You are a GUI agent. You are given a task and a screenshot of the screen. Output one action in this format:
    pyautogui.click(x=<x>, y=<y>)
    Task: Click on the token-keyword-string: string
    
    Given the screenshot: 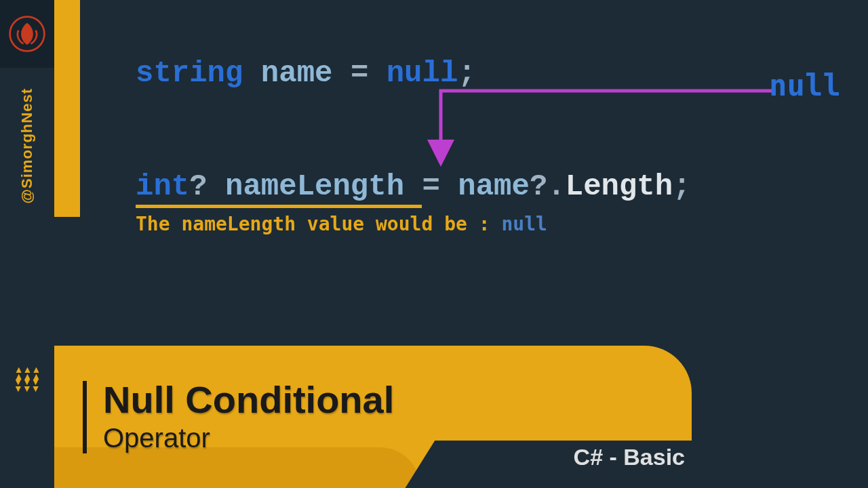 What is the action you would take?
    pyautogui.click(x=189, y=73)
    